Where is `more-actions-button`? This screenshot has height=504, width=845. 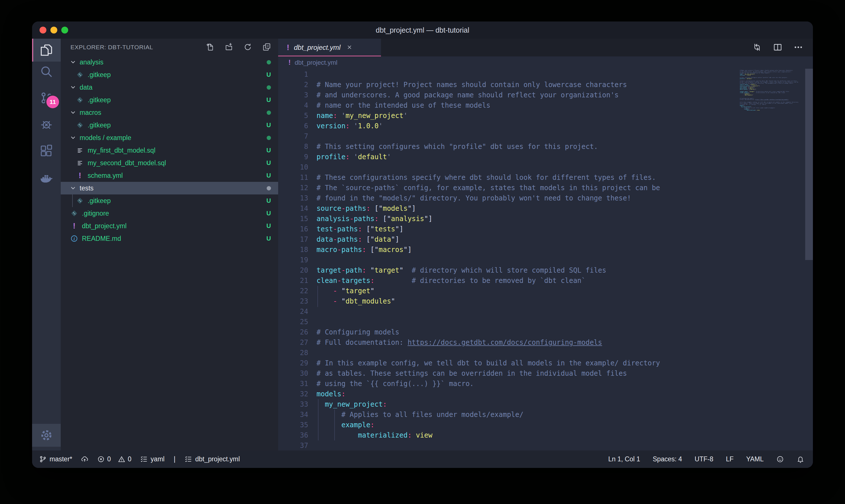 more-actions-button is located at coordinates (798, 48).